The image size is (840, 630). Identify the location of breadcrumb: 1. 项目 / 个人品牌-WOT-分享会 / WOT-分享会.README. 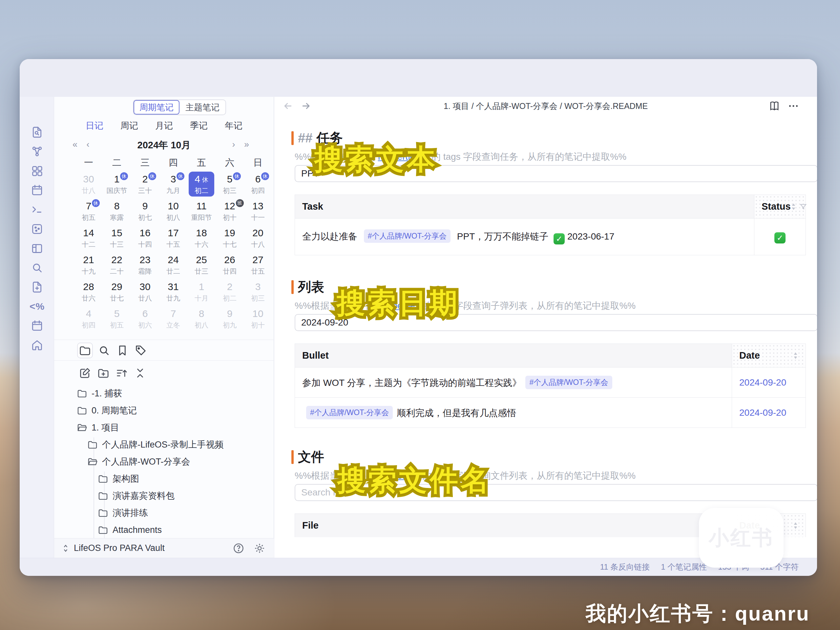
(546, 106).